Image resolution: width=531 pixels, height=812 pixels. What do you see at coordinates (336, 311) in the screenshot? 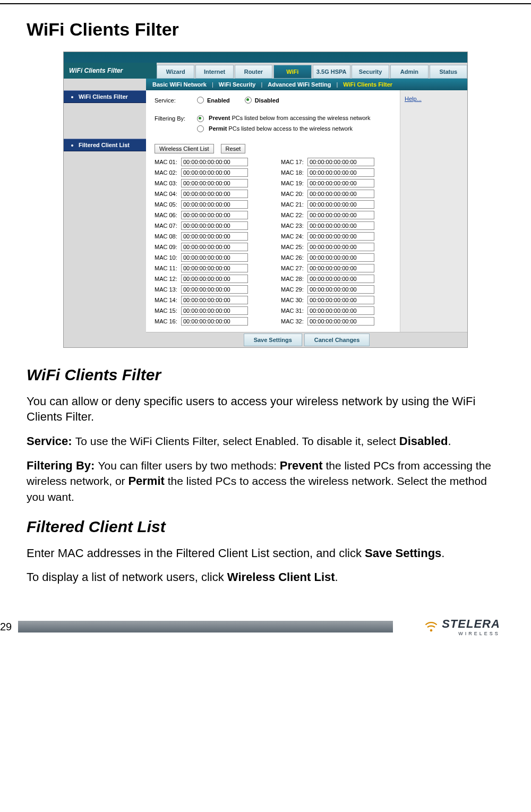
I see `mac-row-31: MAC 31:` at bounding box center [336, 311].